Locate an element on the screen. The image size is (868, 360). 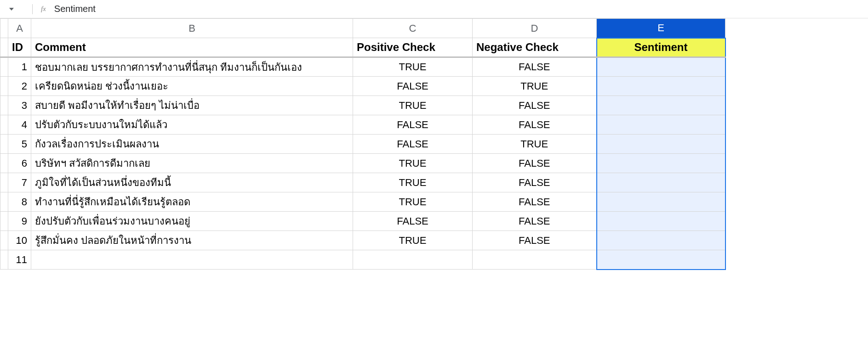
table-row: 10 รู้สึกมั่นคง ปลอดภัยในหน้าที่การงาน T… is located at coordinates (363, 241).